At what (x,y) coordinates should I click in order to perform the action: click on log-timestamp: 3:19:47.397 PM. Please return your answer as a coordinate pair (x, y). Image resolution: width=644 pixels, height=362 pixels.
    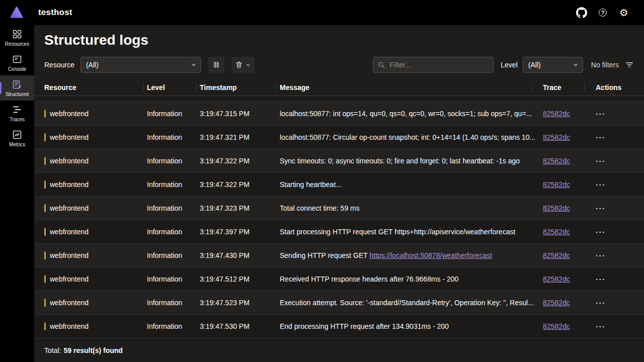
    Looking at the image, I should click on (239, 232).